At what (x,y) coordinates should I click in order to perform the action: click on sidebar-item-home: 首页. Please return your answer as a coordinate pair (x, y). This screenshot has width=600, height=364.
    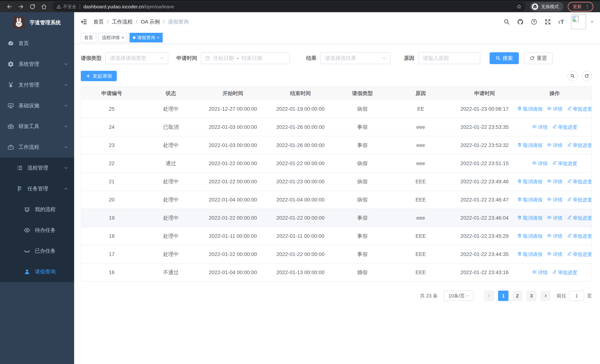
    Looking at the image, I should click on (37, 43).